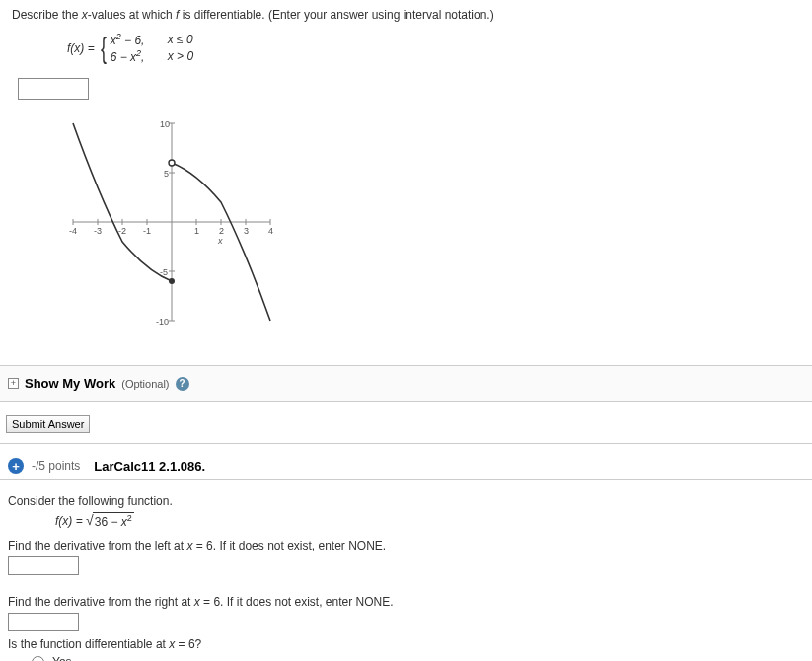 The image size is (812, 661). Describe the element at coordinates (406, 501) in the screenshot. I see `consider-text: Consider the following function.` at that location.